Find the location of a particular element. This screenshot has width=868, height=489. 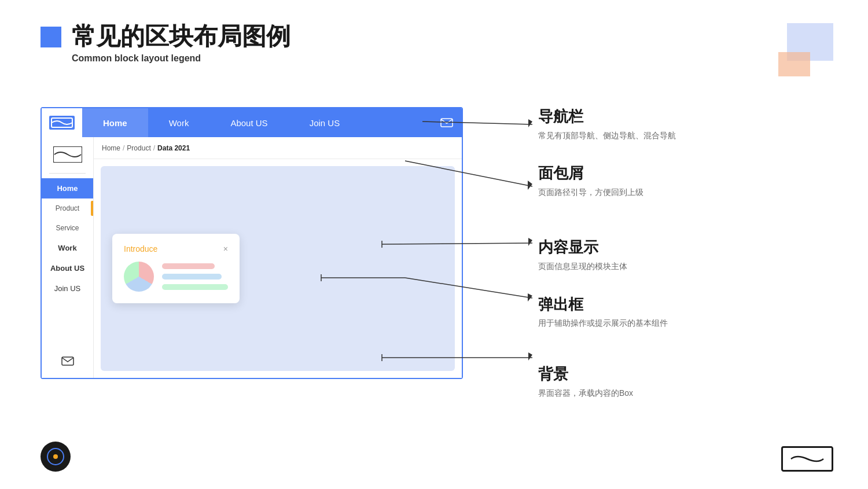

sidebar-item-work: Work is located at coordinates (67, 248).